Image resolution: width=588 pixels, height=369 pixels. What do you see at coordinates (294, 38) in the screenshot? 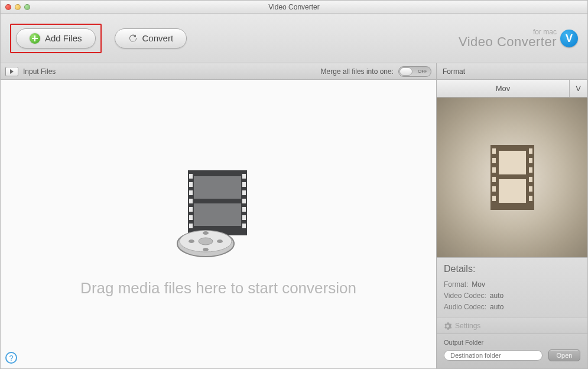
I see `toolbar: Add Files Convert for mac Video Converte…` at bounding box center [294, 38].